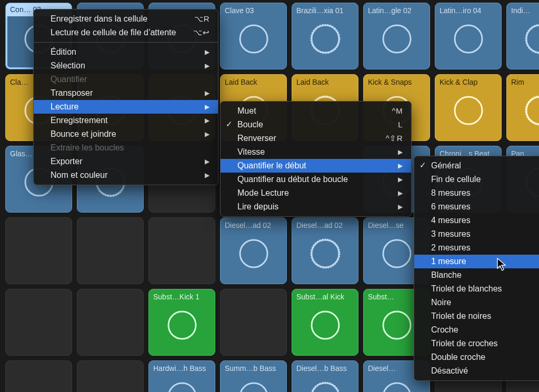 The image size is (539, 392). I want to click on clip-cell: Brazili…xia 01, so click(325, 36).